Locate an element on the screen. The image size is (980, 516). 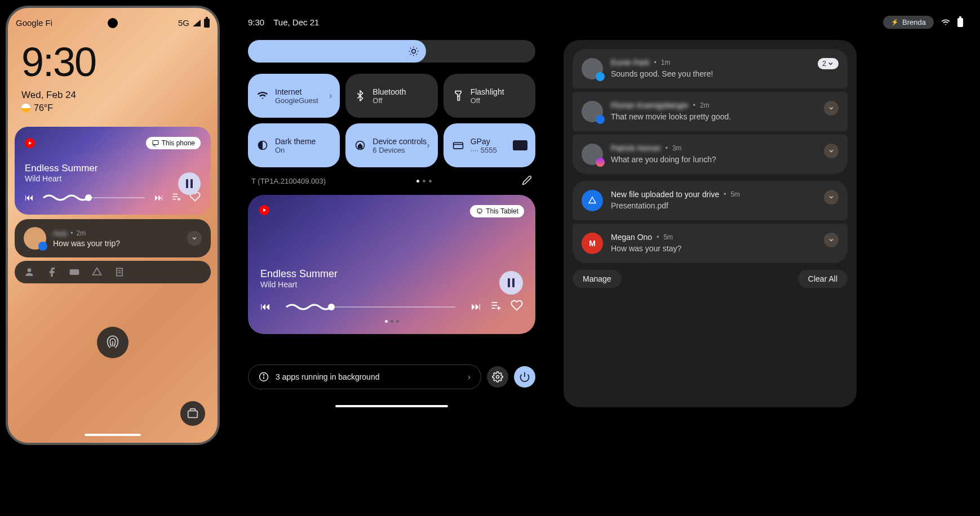
lockscreen-clock: 9:30 is located at coordinates (113, 59).